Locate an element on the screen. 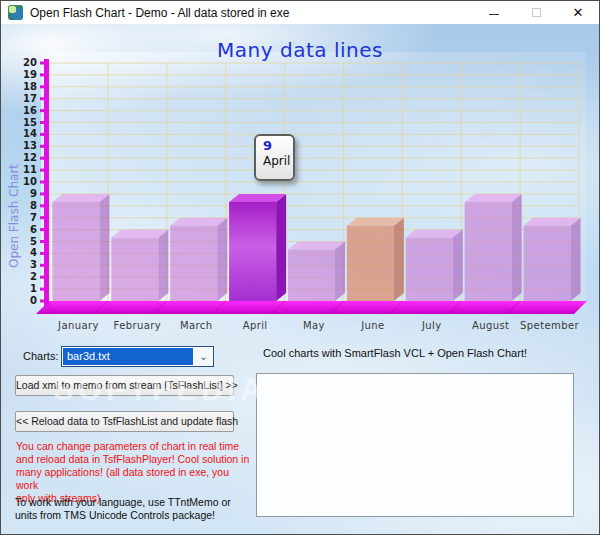 This screenshot has height=535, width=600. charts-dropdown: bar3d.txt ⌄ is located at coordinates (138, 356).